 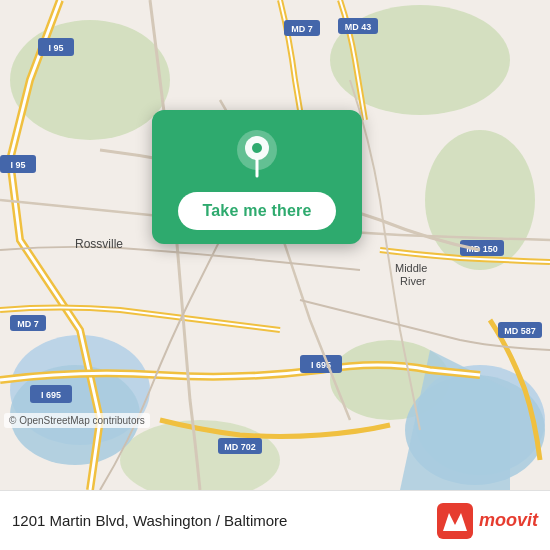 What do you see at coordinates (455, 521) in the screenshot?
I see `moovit-brand-icon` at bounding box center [455, 521].